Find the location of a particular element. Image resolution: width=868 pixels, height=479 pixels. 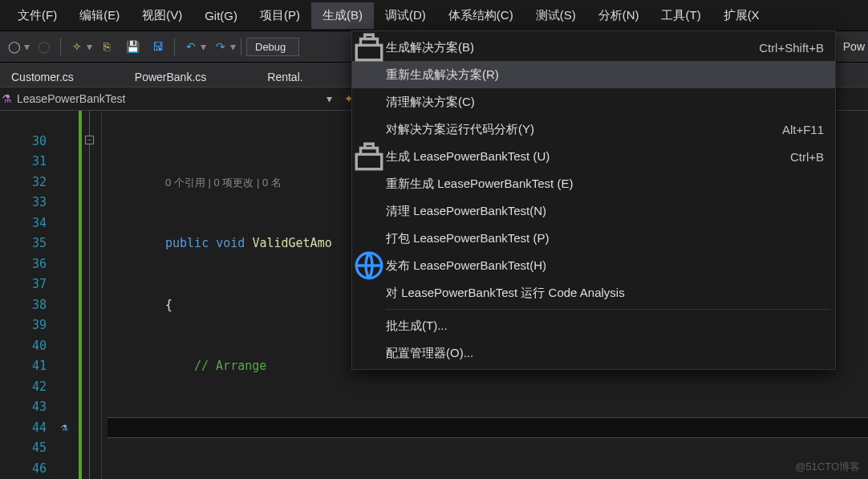

line-number: 31 is located at coordinates (23, 162).